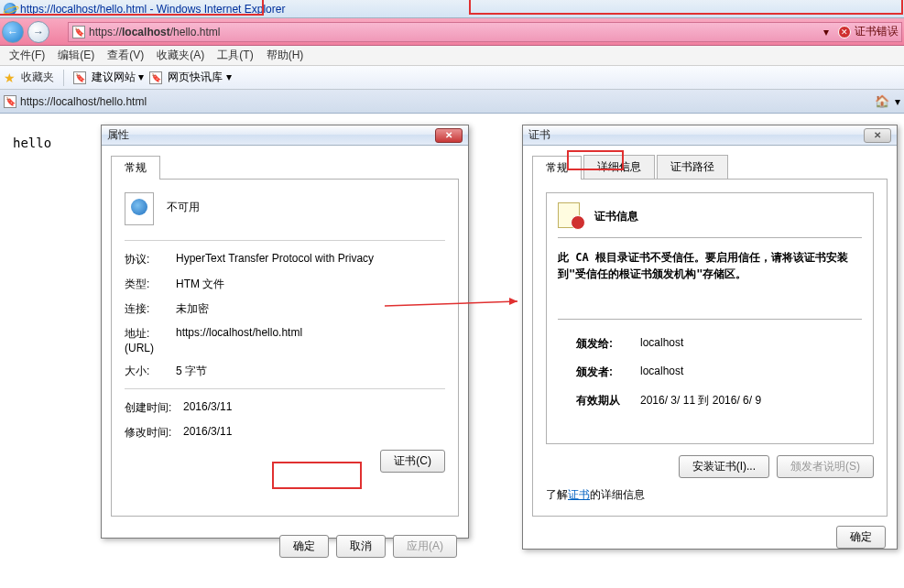 The height and width of the screenshot is (588, 904). What do you see at coordinates (710, 136) in the screenshot?
I see `dialog-titlebar: 证书 ✕` at bounding box center [710, 136].